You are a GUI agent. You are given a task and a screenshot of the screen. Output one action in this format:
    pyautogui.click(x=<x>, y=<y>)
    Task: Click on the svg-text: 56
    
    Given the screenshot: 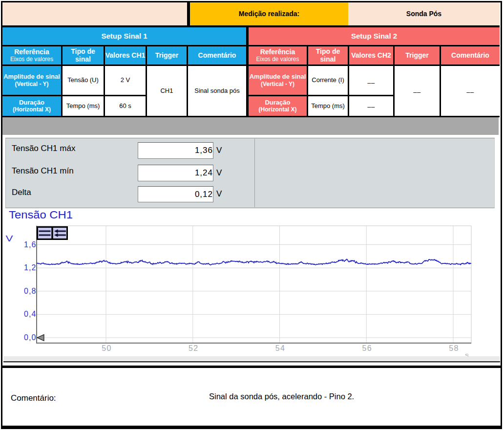 What is the action you would take?
    pyautogui.click(x=367, y=348)
    